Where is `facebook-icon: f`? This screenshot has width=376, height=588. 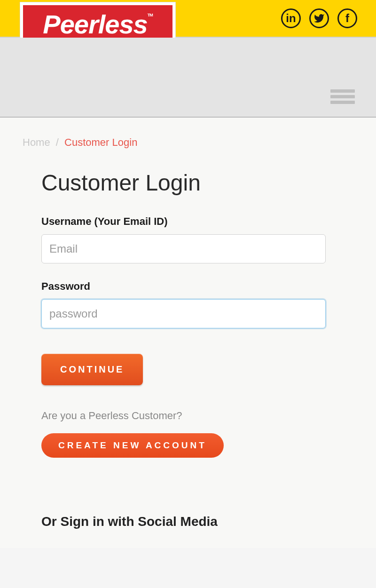 facebook-icon: f is located at coordinates (347, 18).